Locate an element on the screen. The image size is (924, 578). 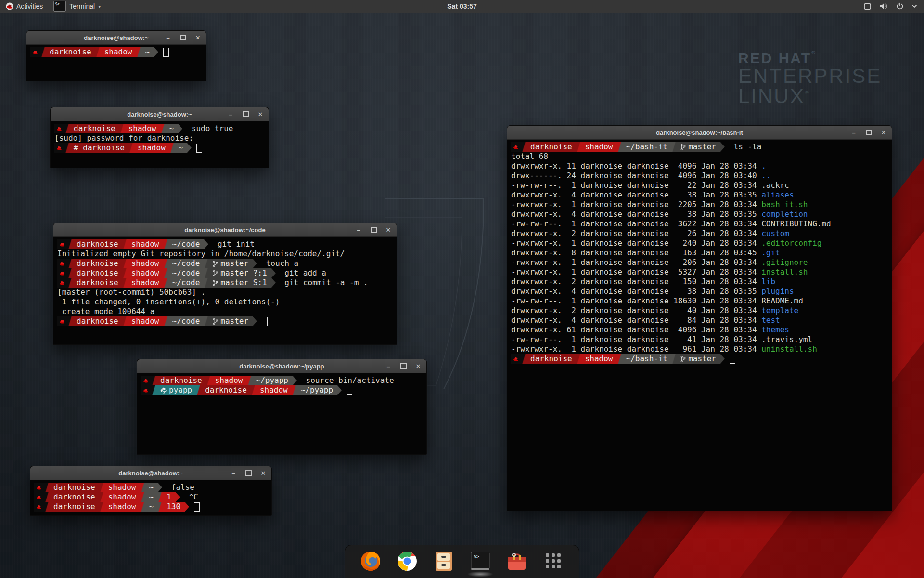
terminal-content: darknoiseshadow~/code git initInitialize… is located at coordinates (225, 281).